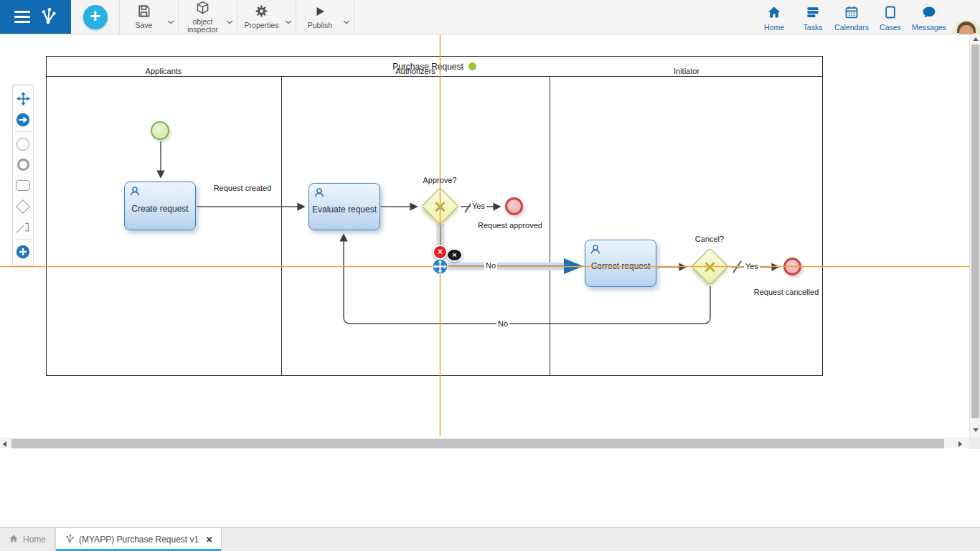  What do you see at coordinates (202, 9) in the screenshot?
I see `cube-icon` at bounding box center [202, 9].